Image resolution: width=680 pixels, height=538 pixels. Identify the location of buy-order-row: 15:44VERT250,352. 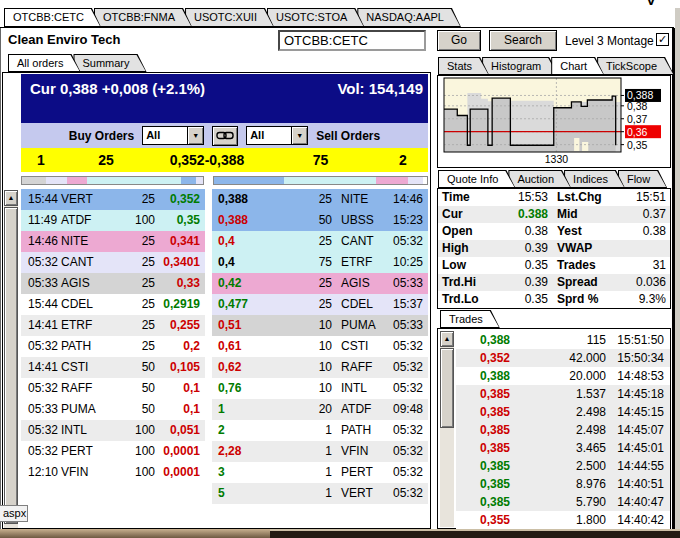
(113, 200).